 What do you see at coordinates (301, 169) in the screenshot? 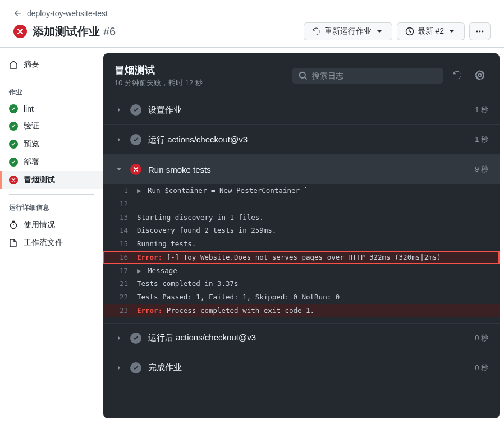
I see `step-row: Run smoke tests9 秒` at bounding box center [301, 169].